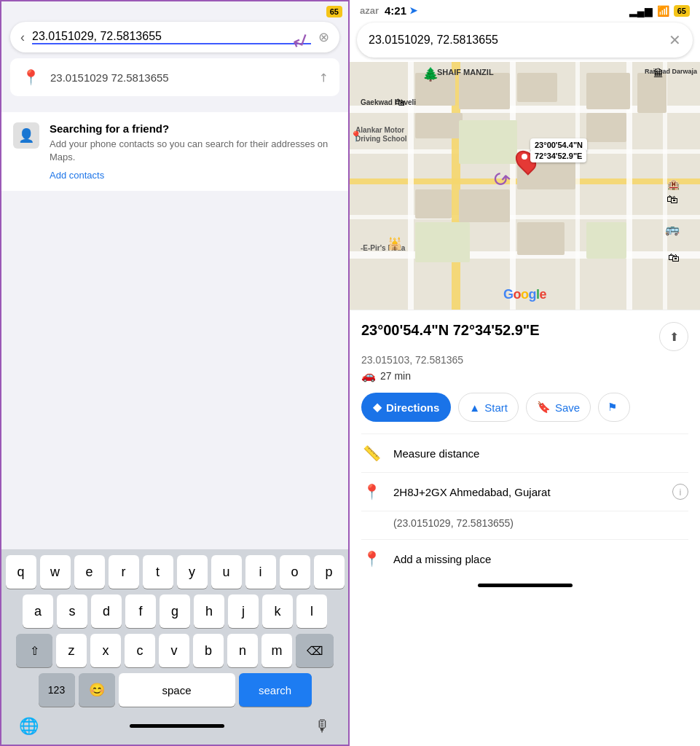 Image resolution: width=700 pixels, height=746 pixels. I want to click on microphone-icon: 🎙, so click(323, 726).